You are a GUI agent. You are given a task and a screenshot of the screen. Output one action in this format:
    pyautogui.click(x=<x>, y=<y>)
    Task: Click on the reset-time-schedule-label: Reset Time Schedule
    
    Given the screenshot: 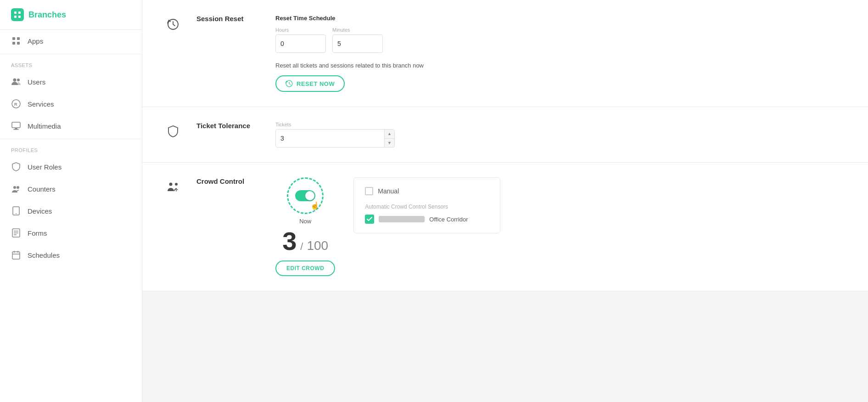 What is the action you would take?
    pyautogui.click(x=561, y=18)
    